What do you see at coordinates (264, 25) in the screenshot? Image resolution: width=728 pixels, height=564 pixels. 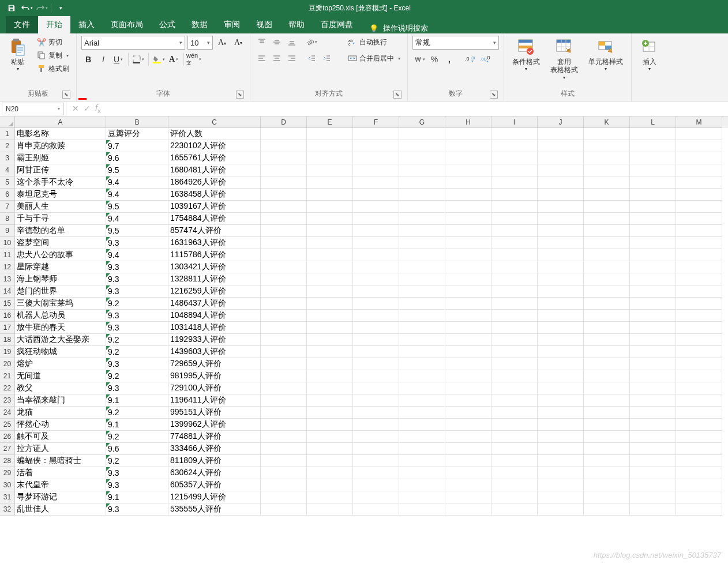 I see `tab-view: 视图` at bounding box center [264, 25].